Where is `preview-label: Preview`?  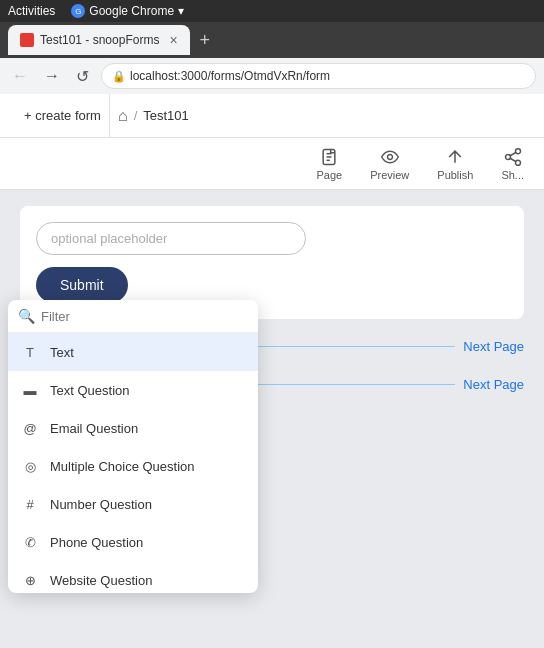 preview-label: Preview is located at coordinates (390, 175).